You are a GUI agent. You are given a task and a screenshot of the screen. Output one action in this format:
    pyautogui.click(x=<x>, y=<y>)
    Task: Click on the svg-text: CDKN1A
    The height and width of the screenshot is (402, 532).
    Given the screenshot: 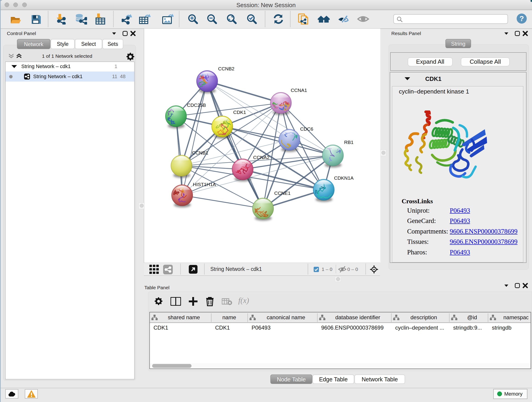 What is the action you would take?
    pyautogui.click(x=344, y=178)
    